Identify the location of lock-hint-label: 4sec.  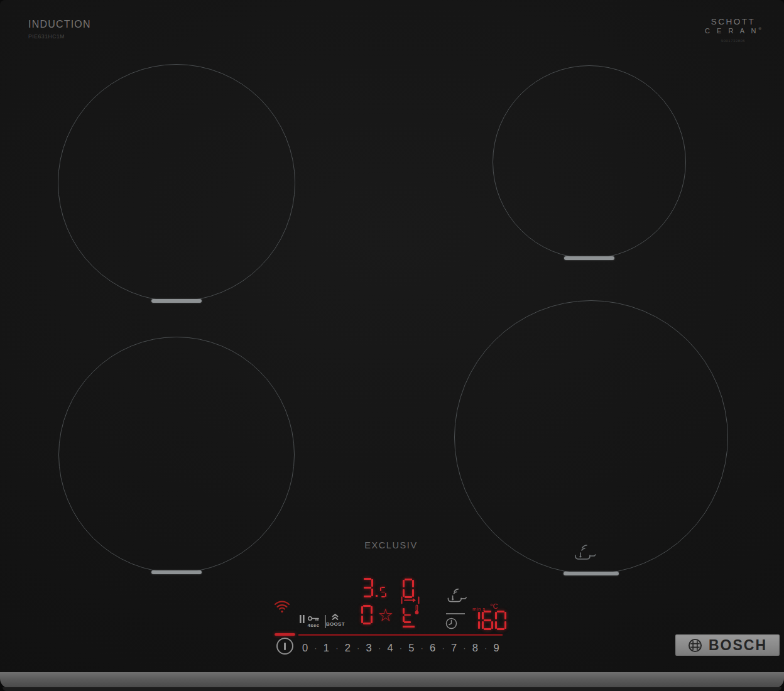
(314, 626).